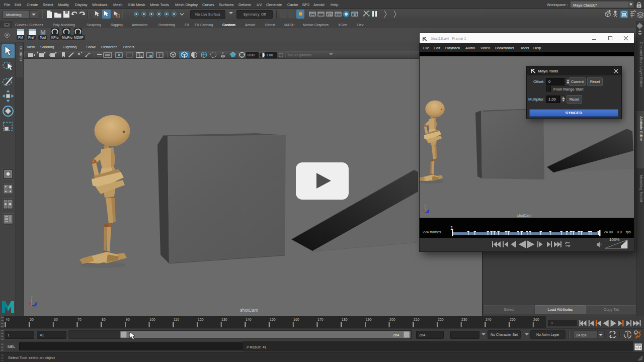 The image size is (644, 362). I want to click on svg-text: 80, so click(104, 320).